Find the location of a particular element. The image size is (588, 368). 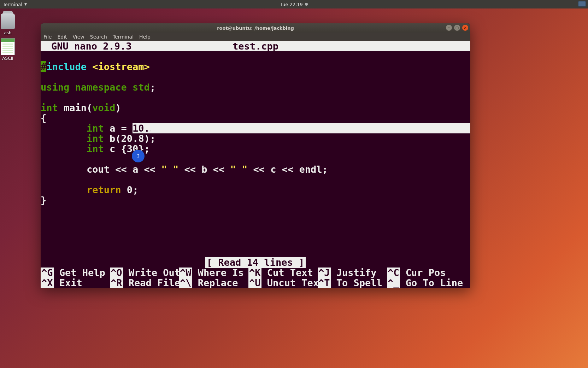

code-line: cout << a << " " << b << " " << c << end… is located at coordinates (255, 169).